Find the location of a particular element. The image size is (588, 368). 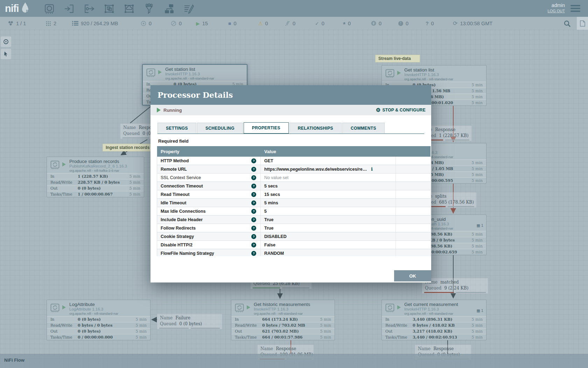

refresh-icon: ⟳ is located at coordinates (455, 23).